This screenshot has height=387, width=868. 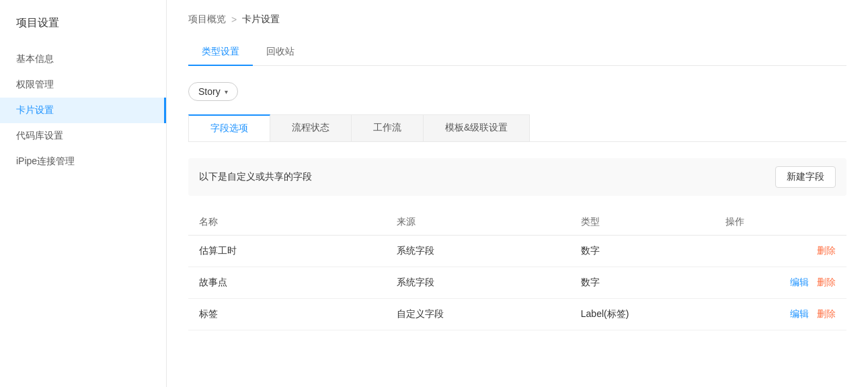 What do you see at coordinates (387, 128) in the screenshot?
I see `tab-workflow: 工作流` at bounding box center [387, 128].